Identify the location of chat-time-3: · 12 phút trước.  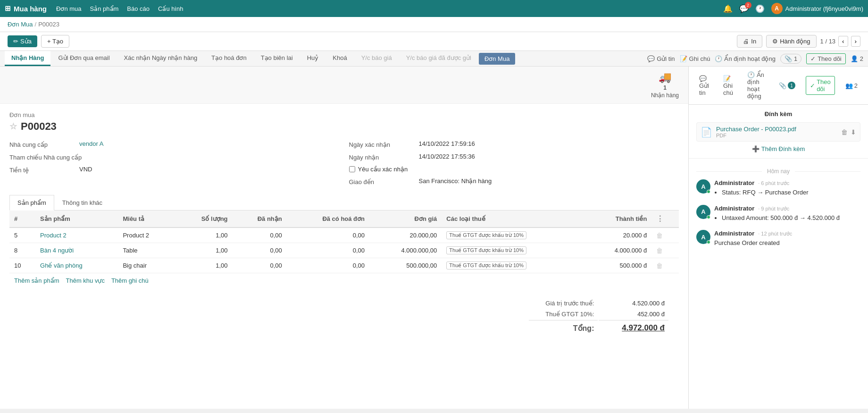
(775, 234).